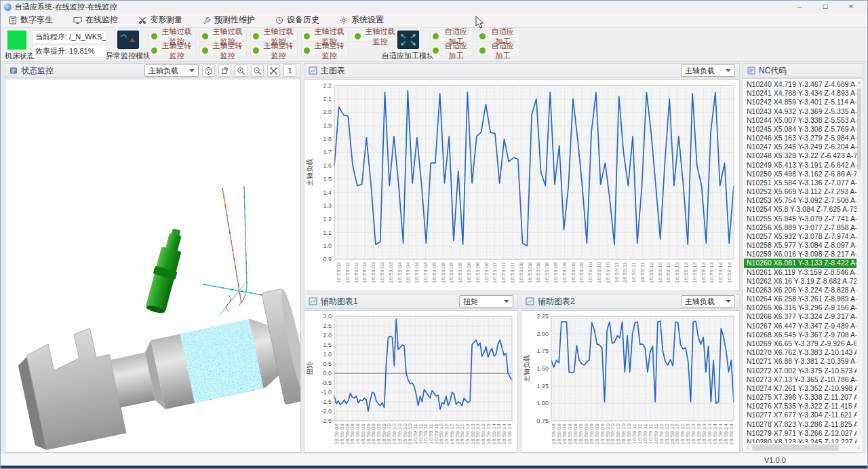 This screenshot has width=868, height=469. What do you see at coordinates (800, 263) in the screenshot?
I see `nc-code-line: N10260 X6.081 Y-3.133 Z-8.422 A-72.835` at bounding box center [800, 263].